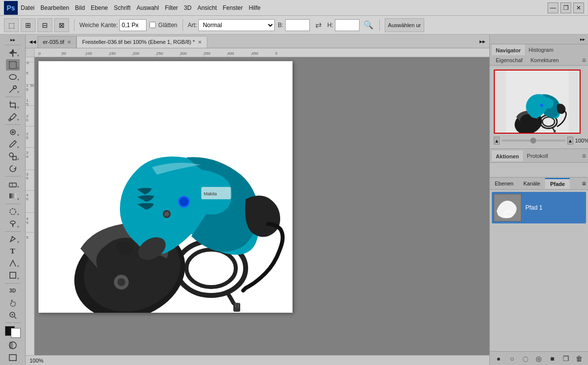  What do you see at coordinates (579, 359) in the screenshot?
I see `layer-delete-btn: 🗑` at bounding box center [579, 359].